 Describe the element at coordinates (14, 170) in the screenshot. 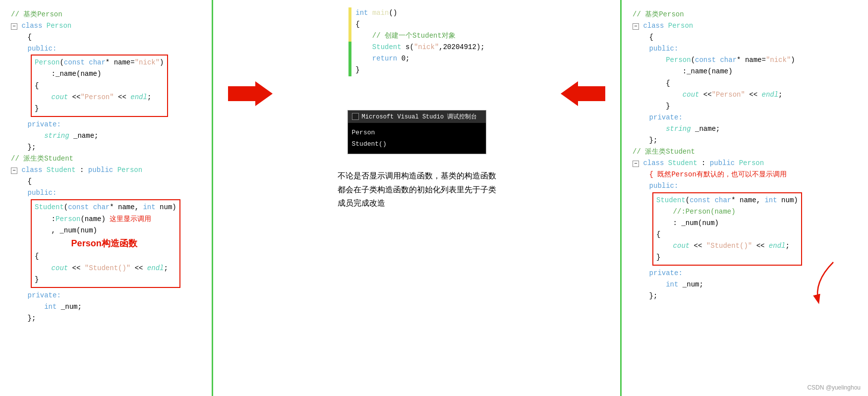

I see `left-collapse2: −` at that location.